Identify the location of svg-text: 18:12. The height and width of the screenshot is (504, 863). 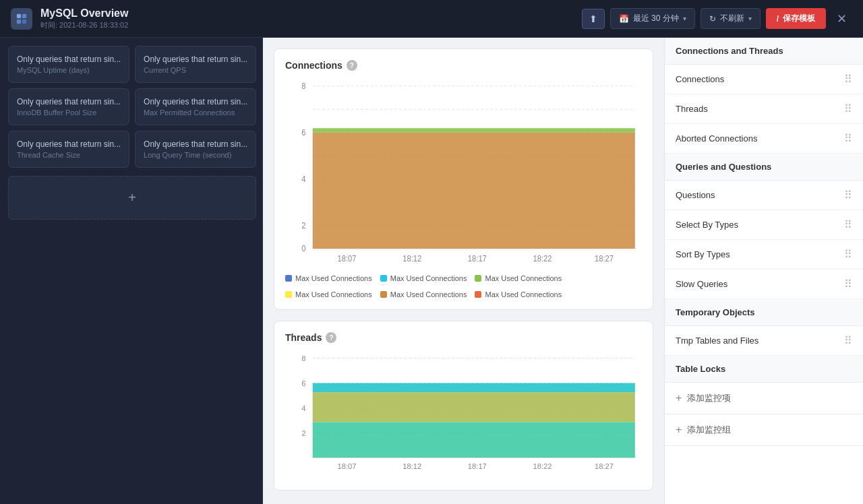
(412, 259).